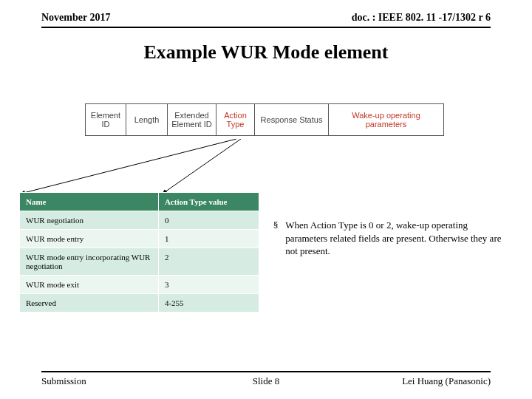  I want to click on header: November 2017 doc. : IEEE 802. 11 -17/13…, so click(266, 20).